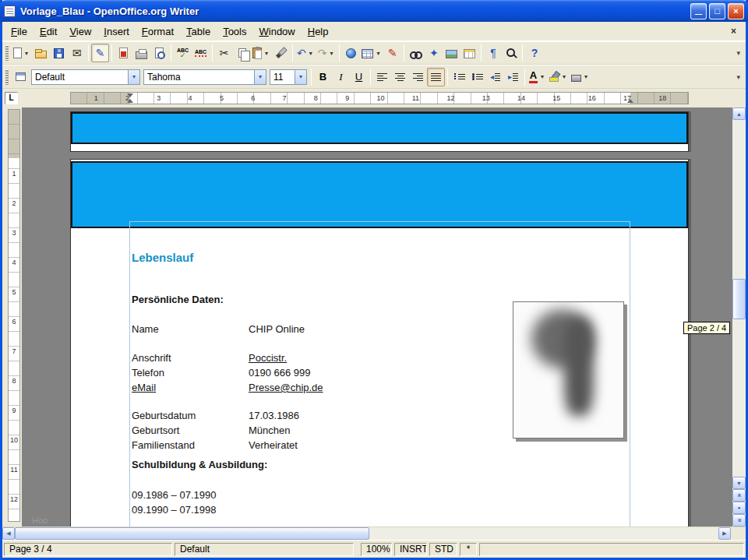 The width and height of the screenshot is (748, 560). I want to click on previous-page-bottom, so click(379, 132).